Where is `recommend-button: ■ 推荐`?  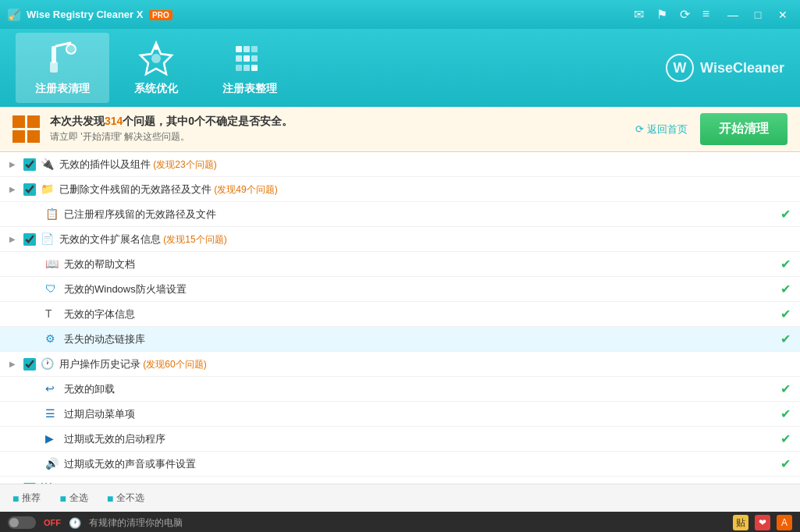
recommend-button: ■ 推荐 is located at coordinates (27, 498).